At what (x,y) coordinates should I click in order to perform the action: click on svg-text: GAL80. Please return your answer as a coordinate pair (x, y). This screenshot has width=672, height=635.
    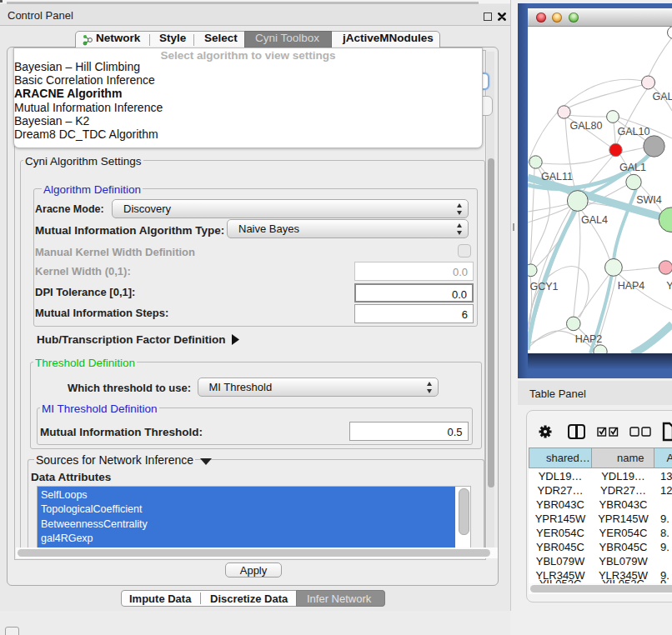
    Looking at the image, I should click on (587, 126).